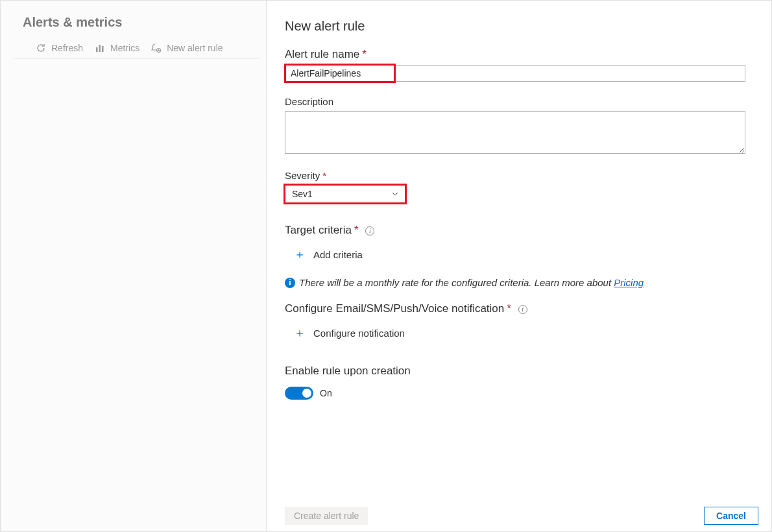 The width and height of the screenshot is (772, 532). I want to click on pricing-info: i There will be a monthly rate for the c…, so click(515, 283).